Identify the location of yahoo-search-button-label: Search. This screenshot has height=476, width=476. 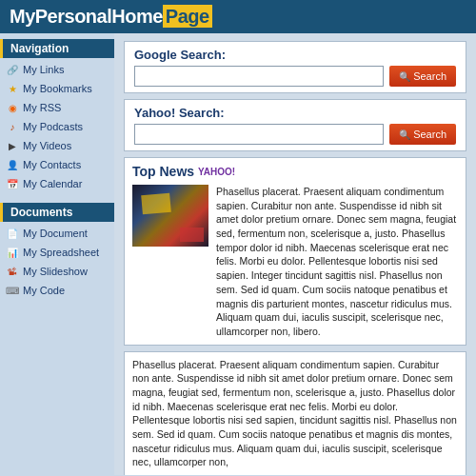
(430, 134).